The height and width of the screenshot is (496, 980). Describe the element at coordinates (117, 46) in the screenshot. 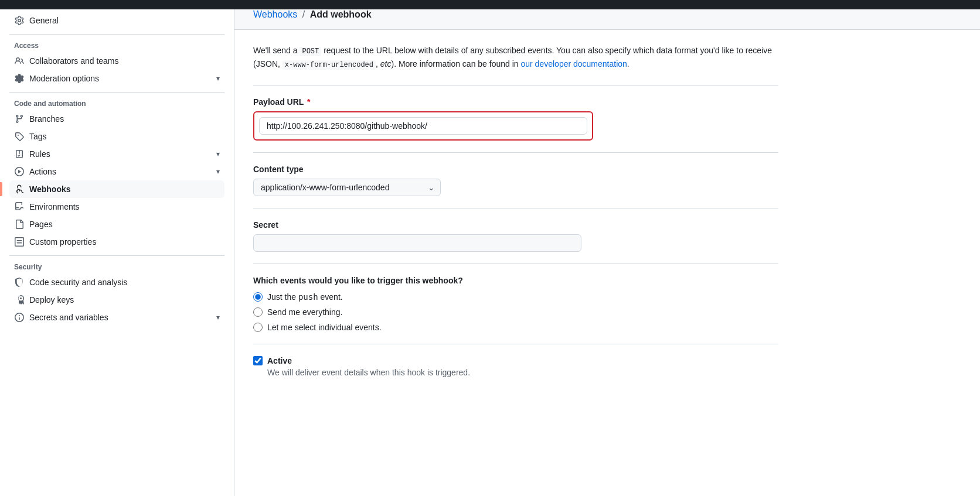

I see `sidebar-section-access: Access` at that location.